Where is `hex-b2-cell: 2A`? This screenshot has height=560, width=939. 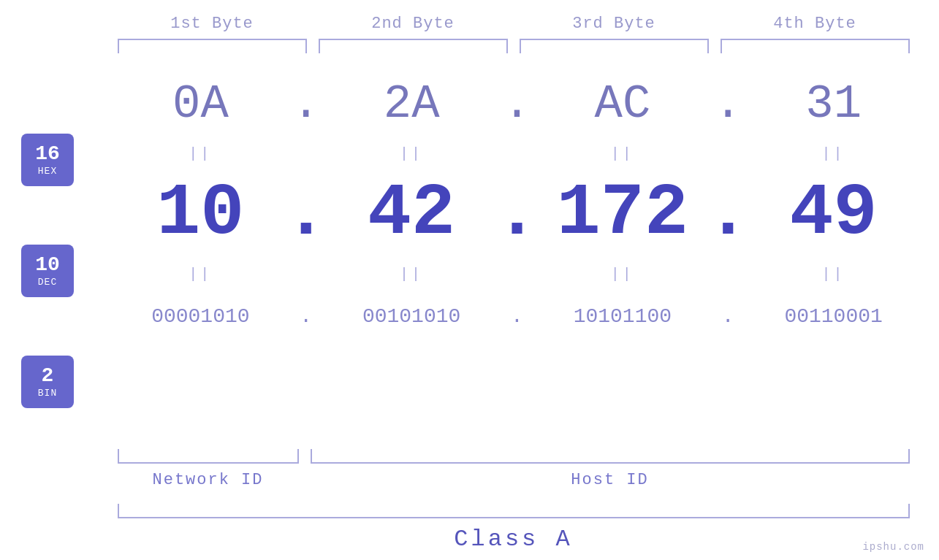 hex-b2-cell: 2A is located at coordinates (412, 104).